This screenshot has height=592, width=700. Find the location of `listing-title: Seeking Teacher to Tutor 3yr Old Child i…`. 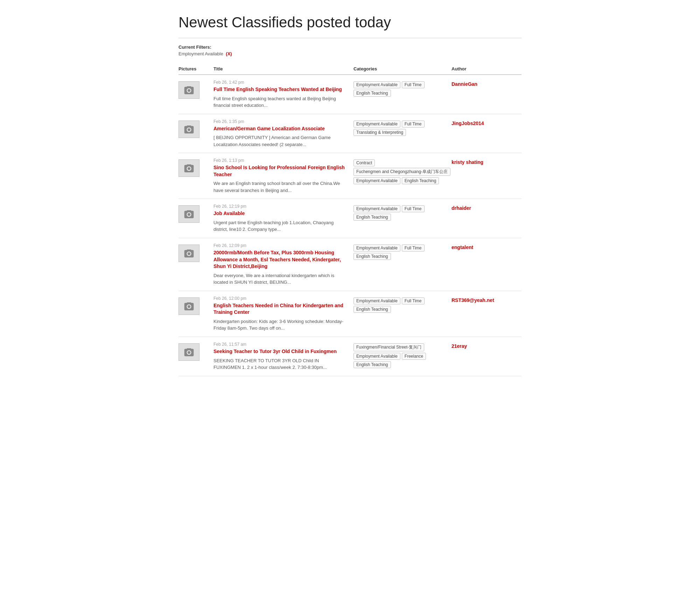

listing-title: Seeking Teacher to Tutor 3yr Old Child i… is located at coordinates (280, 352).